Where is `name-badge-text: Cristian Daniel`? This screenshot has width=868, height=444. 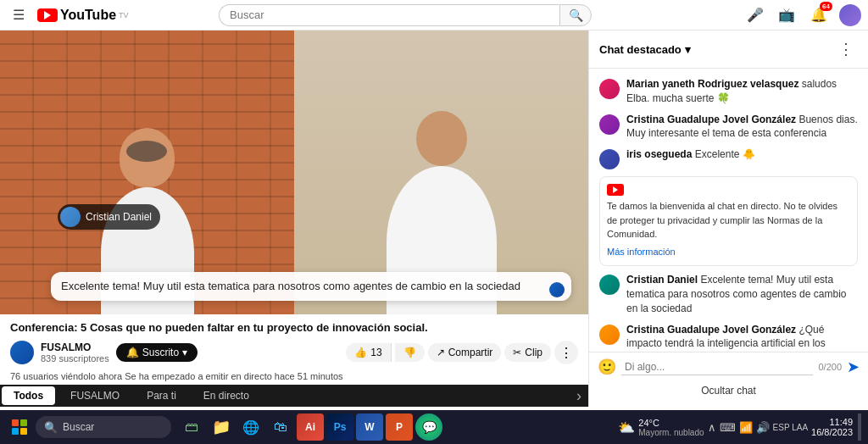 name-badge-text: Cristian Daniel is located at coordinates (119, 217).